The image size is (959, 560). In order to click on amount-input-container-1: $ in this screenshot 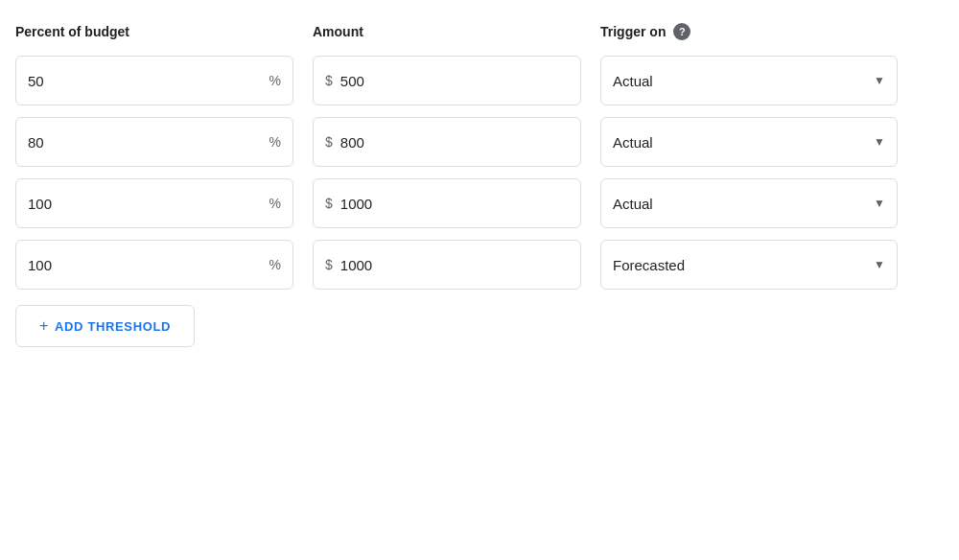, I will do `click(447, 142)`.